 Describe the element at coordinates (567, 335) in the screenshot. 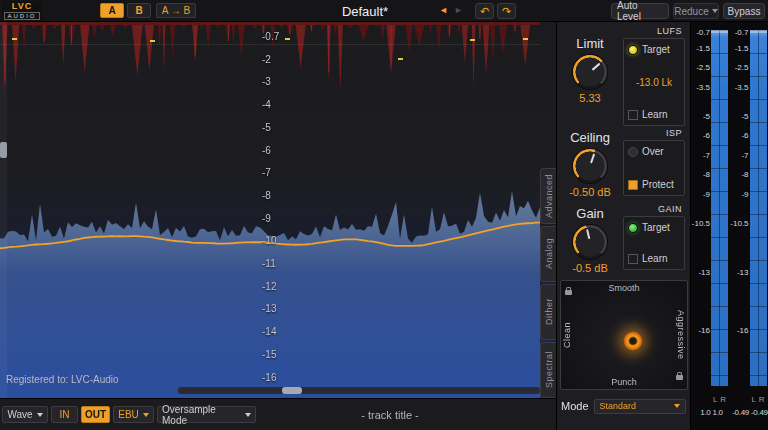

I see `pad-label-clean: Clean` at that location.